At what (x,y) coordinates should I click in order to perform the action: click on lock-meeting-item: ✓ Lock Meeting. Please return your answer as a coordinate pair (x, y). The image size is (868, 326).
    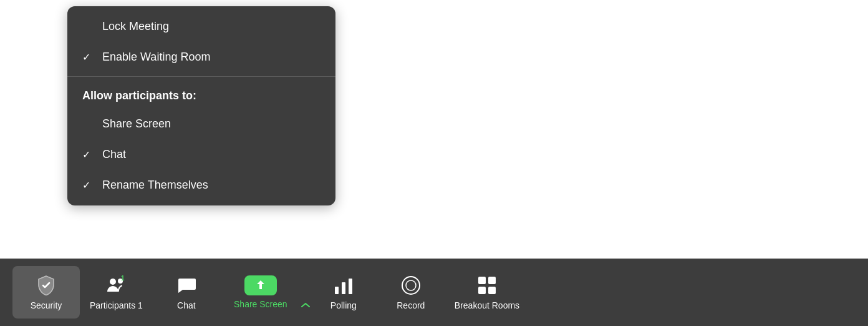
    Looking at the image, I should click on (201, 26).